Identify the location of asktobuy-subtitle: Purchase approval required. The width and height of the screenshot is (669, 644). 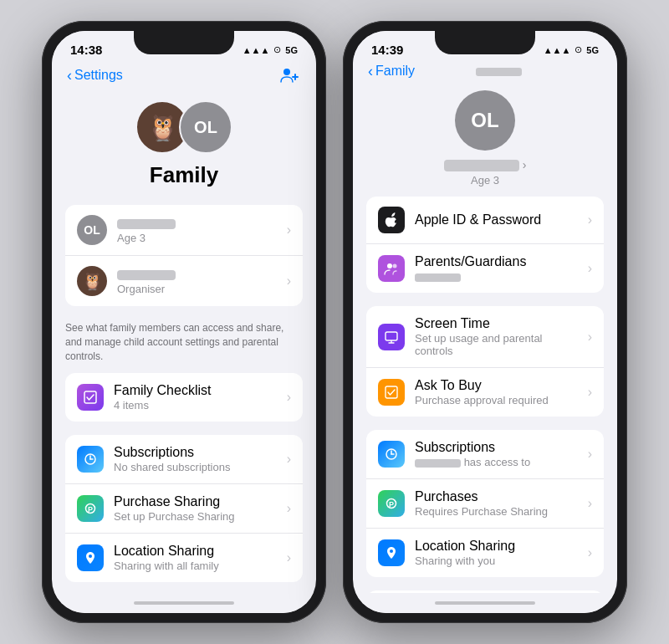
(498, 400).